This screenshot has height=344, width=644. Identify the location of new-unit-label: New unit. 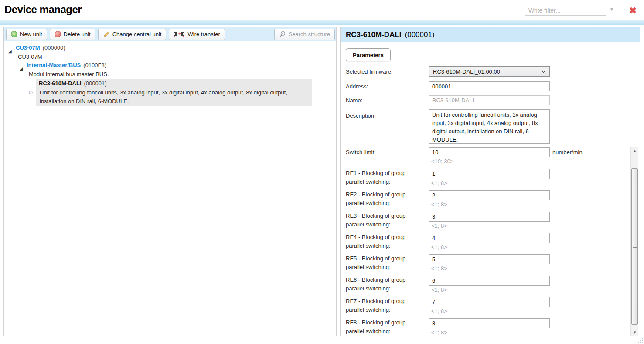
(31, 34).